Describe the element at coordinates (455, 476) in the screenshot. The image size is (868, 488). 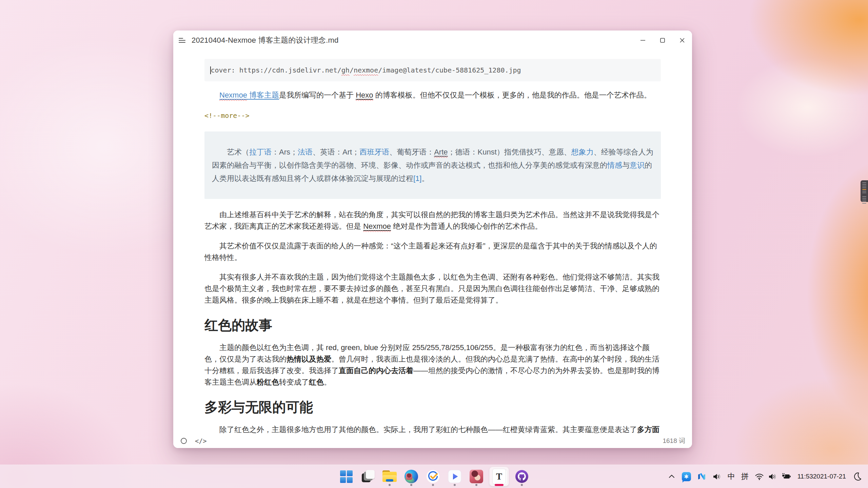
I see `play-icon` at that location.